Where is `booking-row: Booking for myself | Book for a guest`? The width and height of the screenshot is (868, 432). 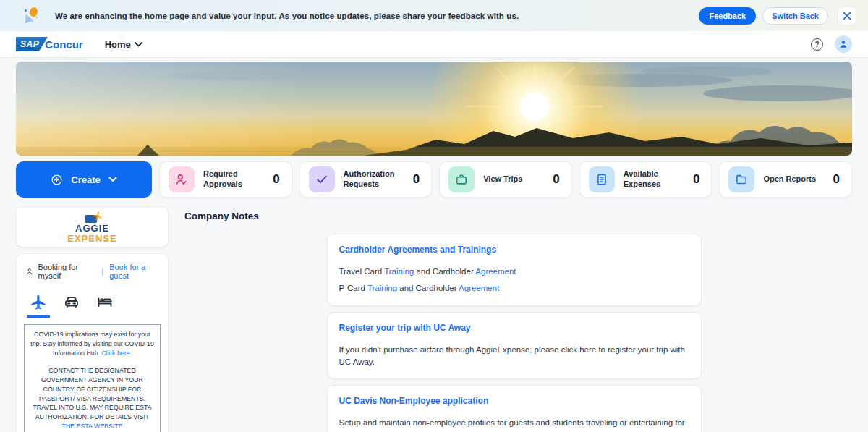
booking-row: Booking for myself | Book for a guest is located at coordinates (93, 271).